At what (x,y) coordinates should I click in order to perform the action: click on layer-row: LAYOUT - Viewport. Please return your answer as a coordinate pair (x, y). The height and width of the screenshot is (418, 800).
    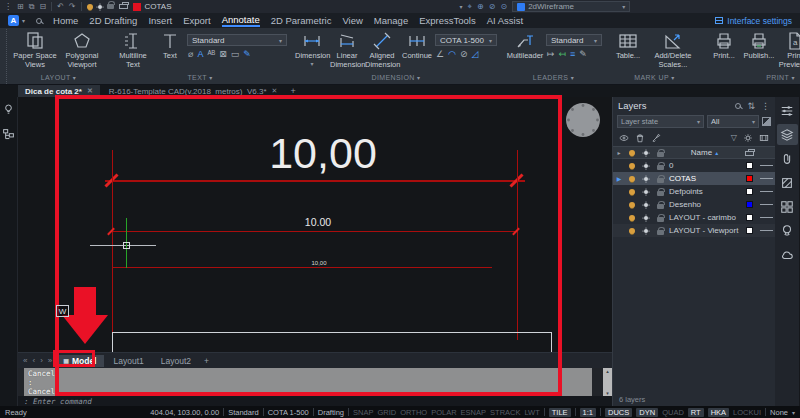
    Looking at the image, I should click on (694, 230).